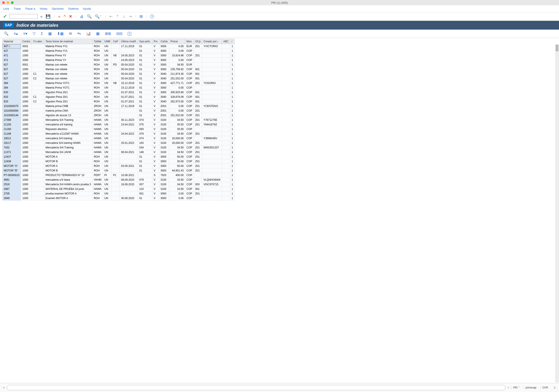  I want to click on col-cap: CaP, so click(116, 41).